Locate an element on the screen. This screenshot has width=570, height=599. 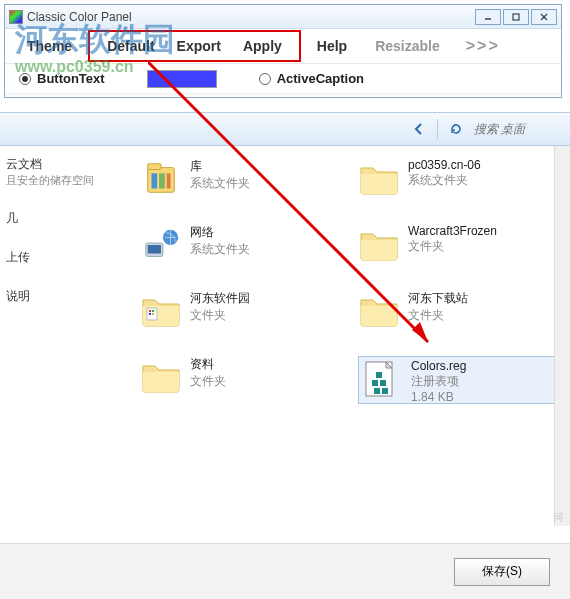
menubar: Theme Default Export Apply Help Resizabl… is located at coordinates (283, 46).